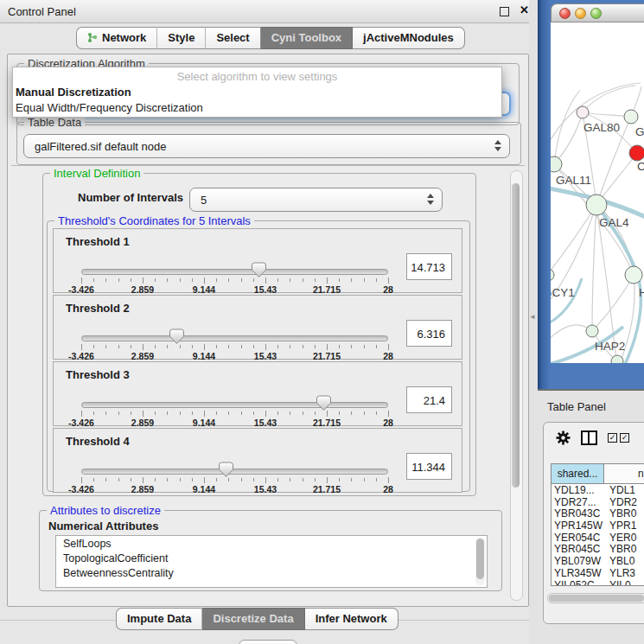 This screenshot has width=644, height=644. Describe the element at coordinates (598, 561) in the screenshot. I see `table-row: YBL079WYBL0` at that location.